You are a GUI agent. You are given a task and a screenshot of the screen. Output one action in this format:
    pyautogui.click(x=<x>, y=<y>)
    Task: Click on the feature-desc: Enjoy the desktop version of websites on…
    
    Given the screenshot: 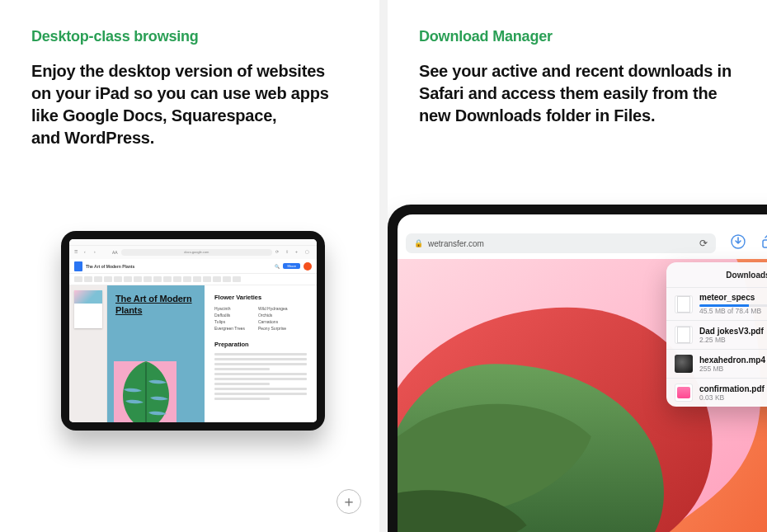 What is the action you would take?
    pyautogui.click(x=190, y=105)
    